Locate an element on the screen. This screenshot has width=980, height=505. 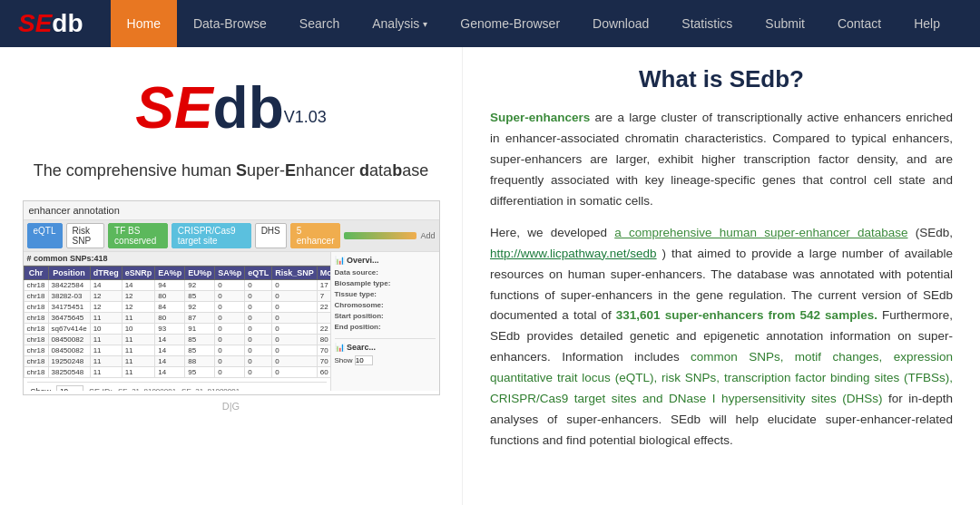
col-eqtl: eQTL is located at coordinates (259, 274).